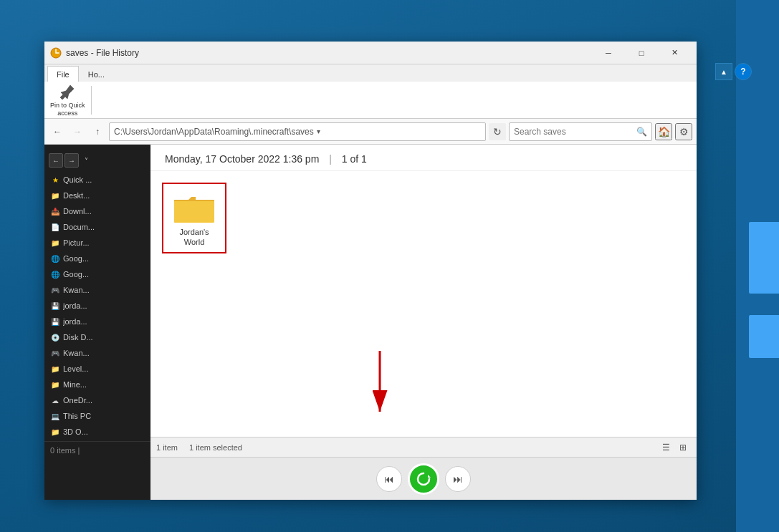  Describe the element at coordinates (371, 100) in the screenshot. I see `ribbon-content: Pin to Quickaccess` at that location.